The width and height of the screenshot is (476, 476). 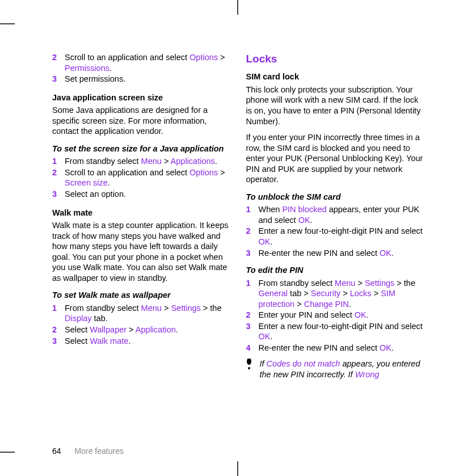 I want to click on list-item: 3 Re-enter the new PIN and select OK., so click(x=335, y=253).